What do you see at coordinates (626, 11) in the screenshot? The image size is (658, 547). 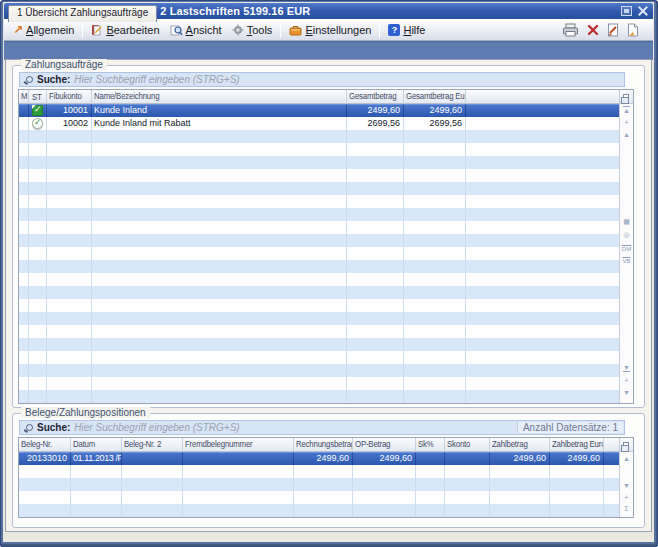 I see `window-restore-icon` at bounding box center [626, 11].